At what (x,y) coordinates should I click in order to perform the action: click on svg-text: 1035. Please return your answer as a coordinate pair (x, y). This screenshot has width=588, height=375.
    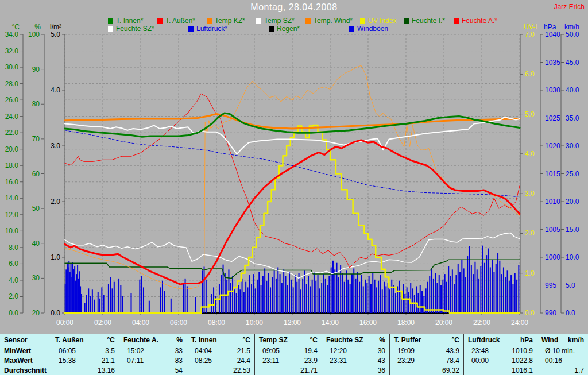
    Looking at the image, I should click on (552, 63).